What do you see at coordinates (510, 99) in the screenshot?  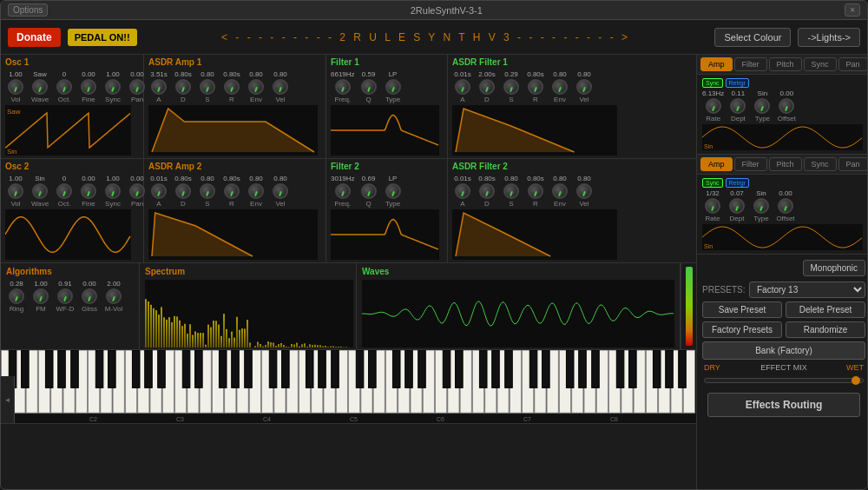 I see `adsr-filter1-s-label: S` at bounding box center [510, 99].